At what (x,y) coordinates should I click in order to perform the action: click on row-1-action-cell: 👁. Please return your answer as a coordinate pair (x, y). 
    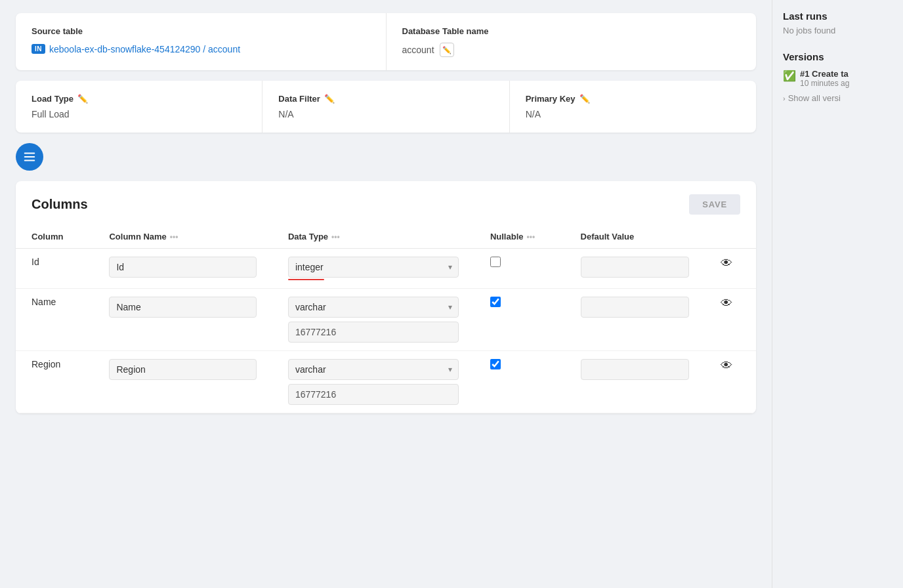
    Looking at the image, I should click on (730, 320).